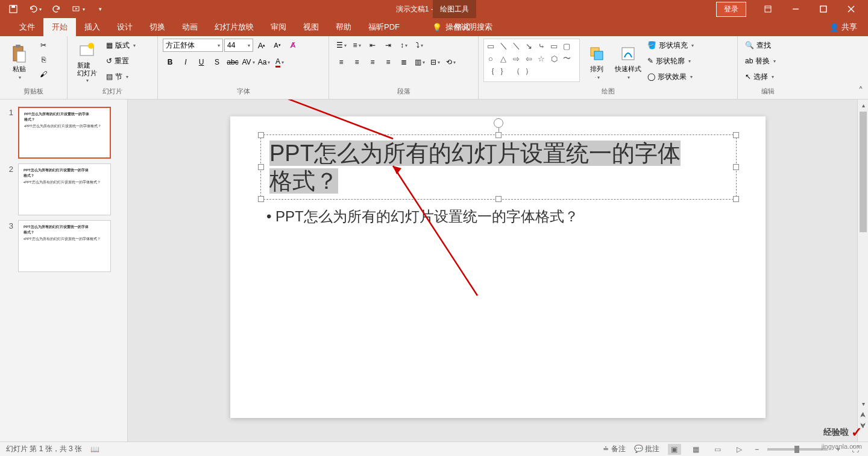 The image size is (868, 456). I want to click on paste-button: 粘贴 ▾, so click(19, 62).